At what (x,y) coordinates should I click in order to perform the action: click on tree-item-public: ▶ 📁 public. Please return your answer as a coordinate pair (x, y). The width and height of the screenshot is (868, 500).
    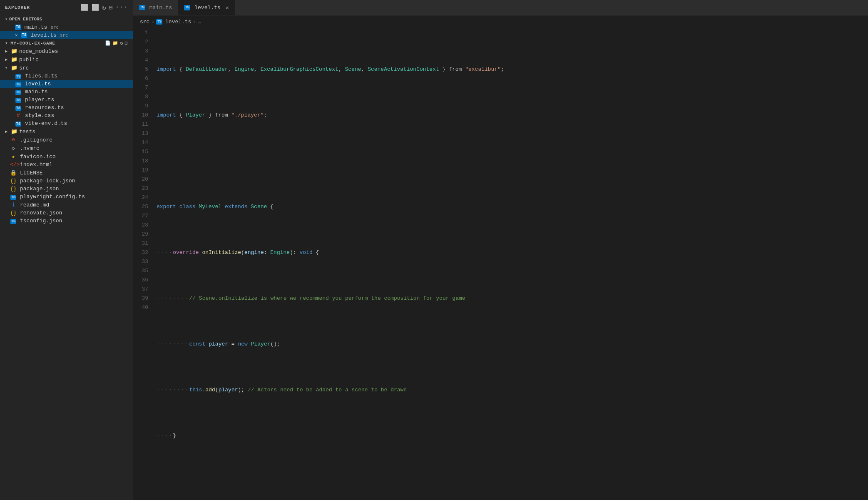
    Looking at the image, I should click on (67, 60).